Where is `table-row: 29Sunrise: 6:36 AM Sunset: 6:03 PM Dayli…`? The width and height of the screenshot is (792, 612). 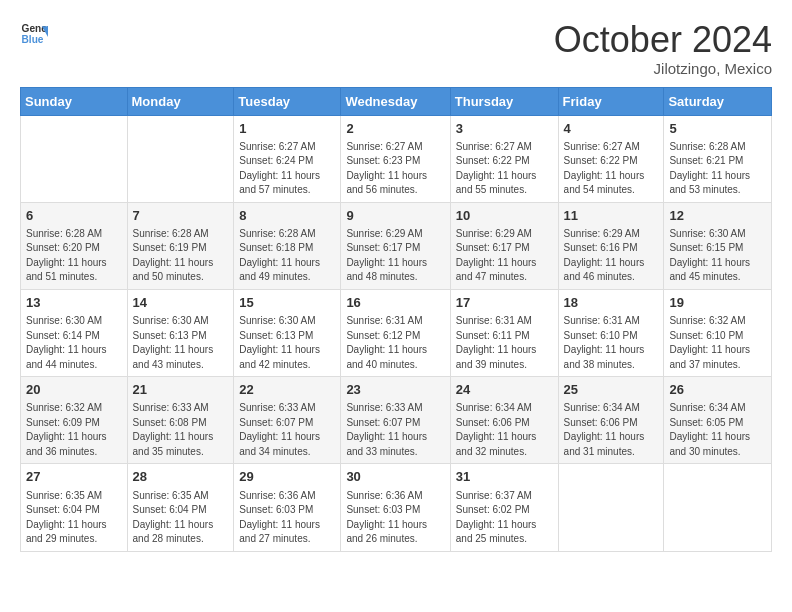
table-row: 29Sunrise: 6:36 AM Sunset: 6:03 PM Dayli… is located at coordinates (288, 508).